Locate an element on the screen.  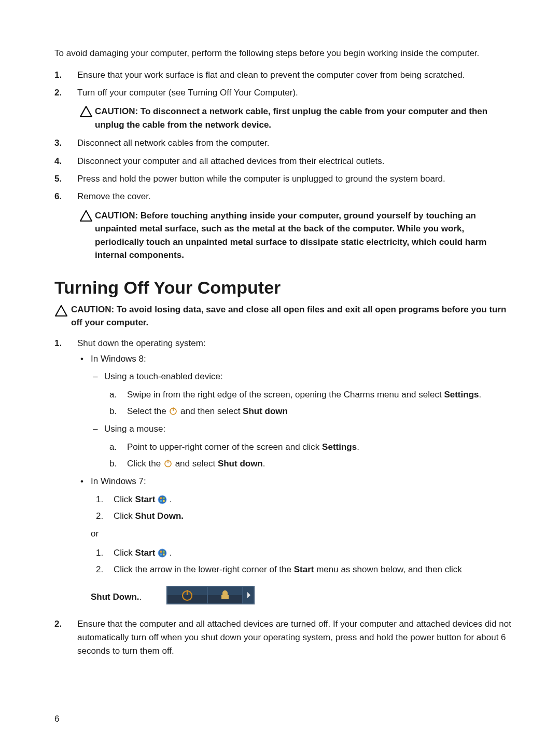
list-item: 5.Press and hold the power button while … is located at coordinates (284, 179).